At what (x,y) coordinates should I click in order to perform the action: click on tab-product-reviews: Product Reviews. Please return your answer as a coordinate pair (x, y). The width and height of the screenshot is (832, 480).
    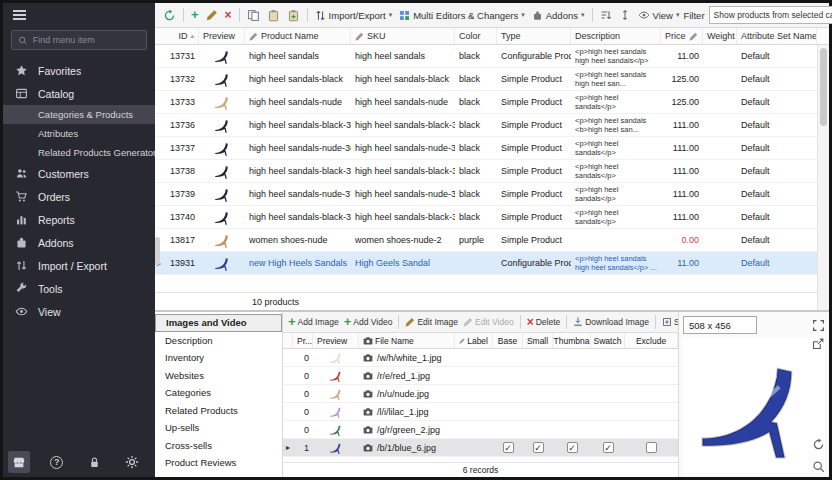
    Looking at the image, I should click on (218, 463).